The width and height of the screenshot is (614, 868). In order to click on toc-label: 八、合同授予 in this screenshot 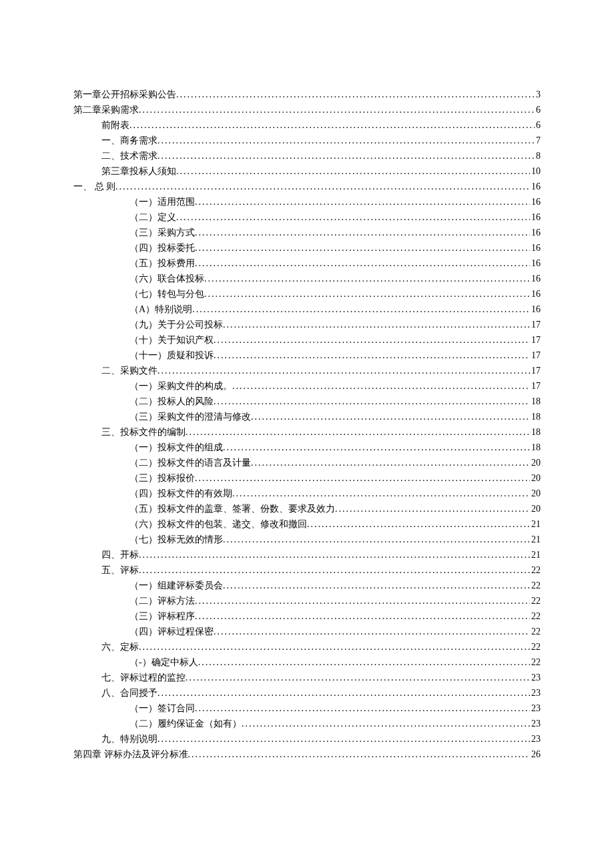, I will do `click(129, 693)`.